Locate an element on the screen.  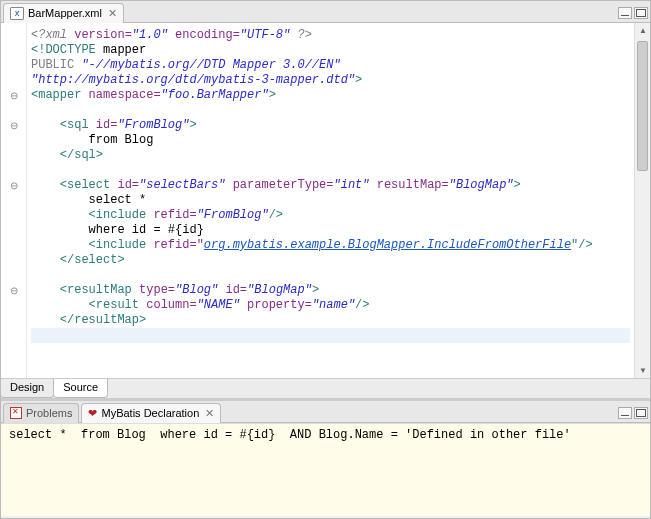
tab-mybatis-declaration: ❤ MyBatis Declaration ✕ is located at coordinates (151, 413).